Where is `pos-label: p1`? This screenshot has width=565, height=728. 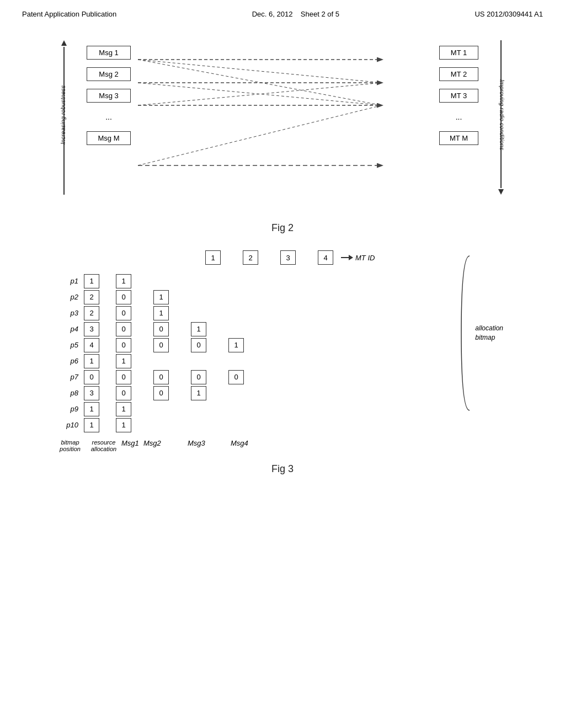 pos-label: p1 is located at coordinates (70, 281).